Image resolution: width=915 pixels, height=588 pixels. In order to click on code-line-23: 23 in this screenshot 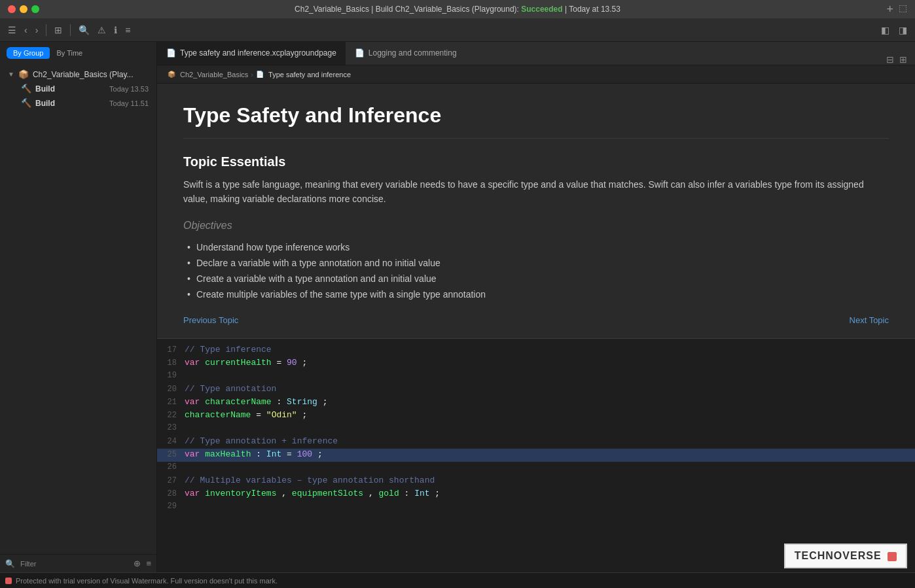, I will do `click(536, 429)`.